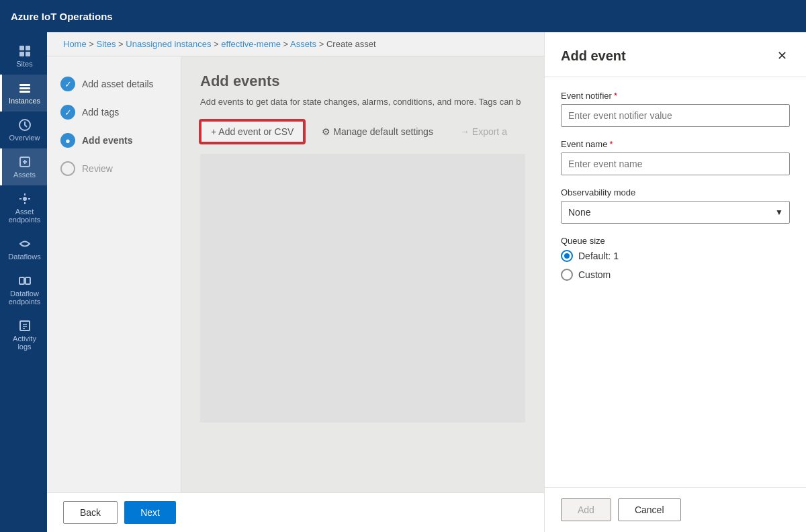 Image resolution: width=806 pixels, height=532 pixels. What do you see at coordinates (97, 169) in the screenshot?
I see `step-label-review: Review` at bounding box center [97, 169].